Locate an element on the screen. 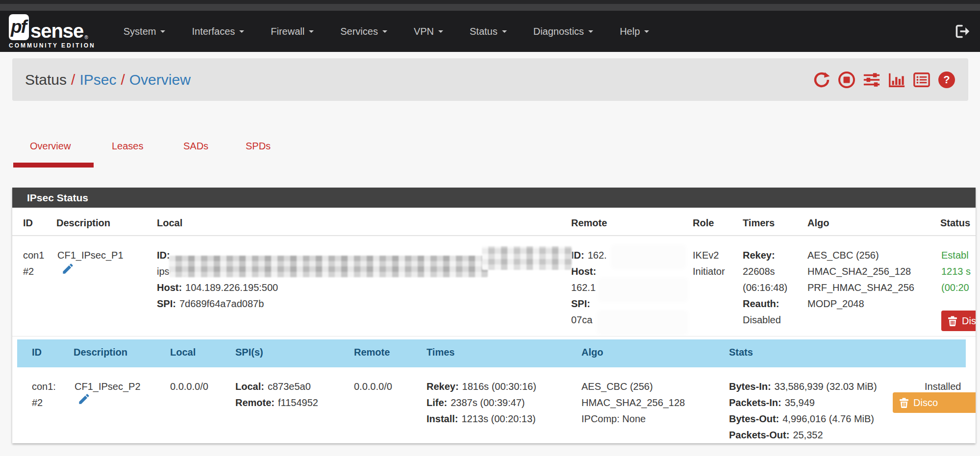 The height and width of the screenshot is (456, 980). nav-item-label: Diagnostics is located at coordinates (559, 31).